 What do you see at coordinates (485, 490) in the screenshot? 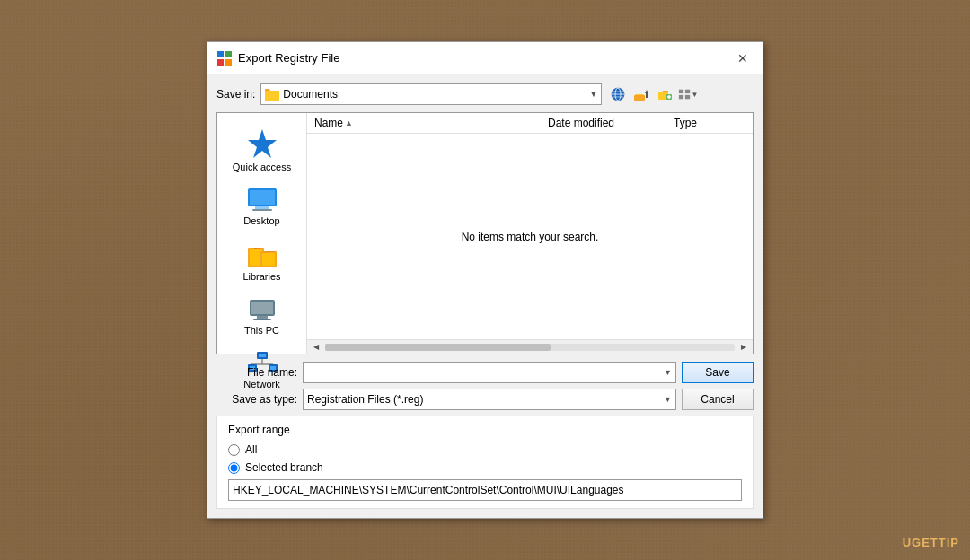
I see `branch-input` at bounding box center [485, 490].